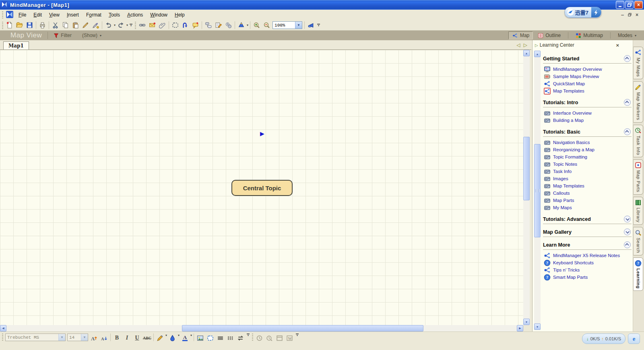 The image size is (644, 350). Describe the element at coordinates (241, 338) in the screenshot. I see `relstyle-icon` at that location.